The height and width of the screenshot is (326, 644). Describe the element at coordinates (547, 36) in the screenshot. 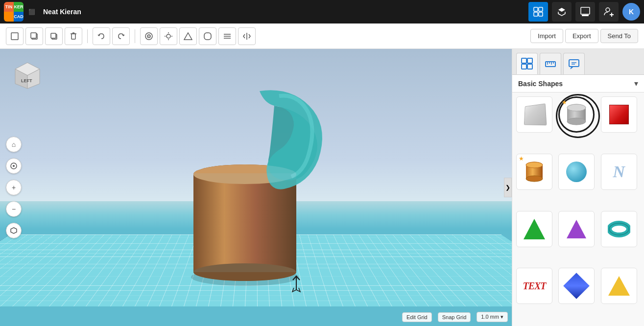

I see `import-button: Import` at that location.